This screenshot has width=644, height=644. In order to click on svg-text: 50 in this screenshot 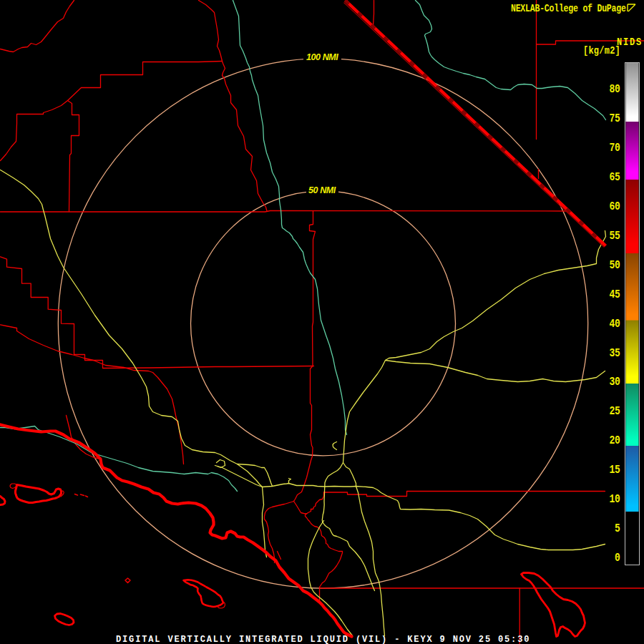, I will do `click(615, 265)`.